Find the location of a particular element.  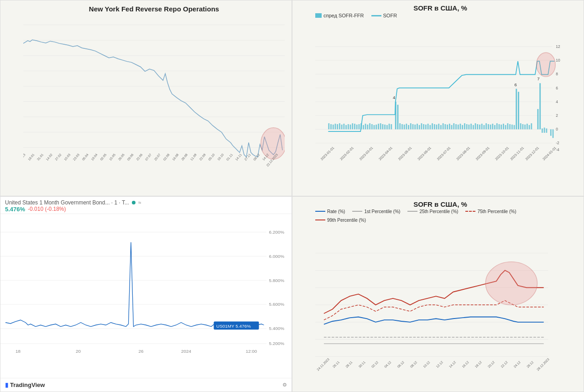

svg-text: 02.12 is located at coordinates (375, 364).